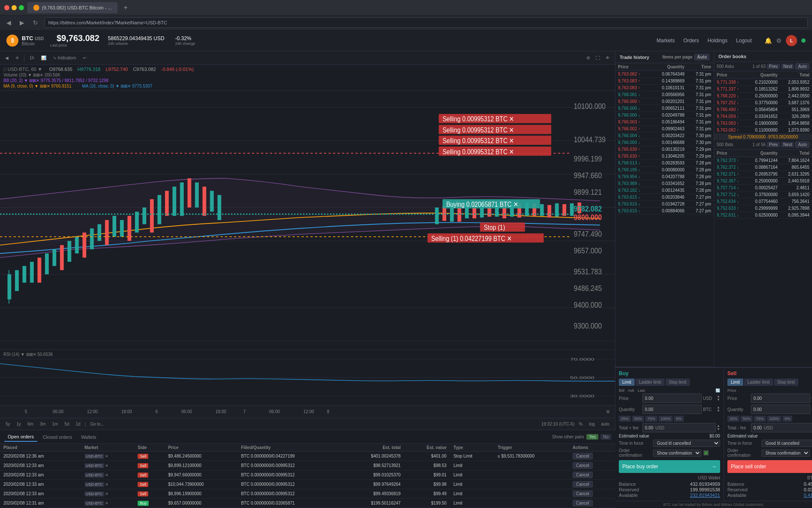 This screenshot has height=508, width=812. What do you see at coordinates (718, 429) in the screenshot?
I see `buy-total-down: ▼` at bounding box center [718, 429].